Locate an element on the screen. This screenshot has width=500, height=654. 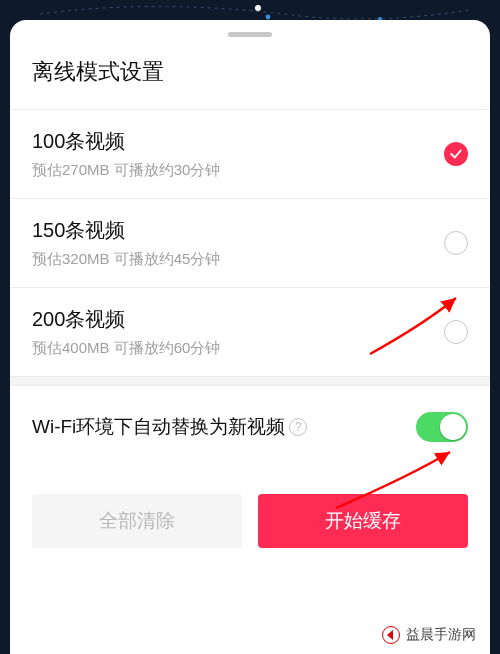
option-200: 200条视频 预估400MB 可播放约60分钟 is located at coordinates (250, 332).